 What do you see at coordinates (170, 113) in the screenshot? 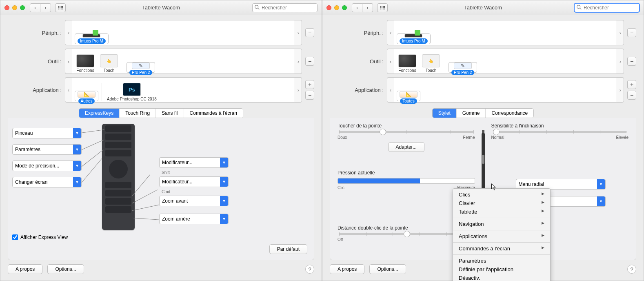
I see `tab-sansfil: Sans fil` at bounding box center [170, 113].